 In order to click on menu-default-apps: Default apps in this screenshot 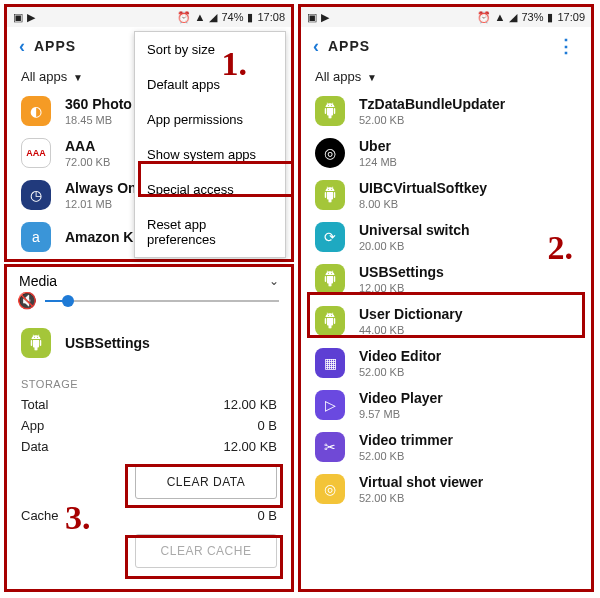, I will do `click(210, 84)`.